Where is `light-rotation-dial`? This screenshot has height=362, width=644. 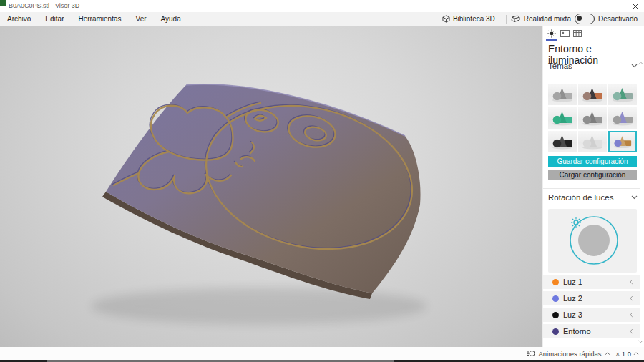 light-rotation-dial is located at coordinates (592, 240).